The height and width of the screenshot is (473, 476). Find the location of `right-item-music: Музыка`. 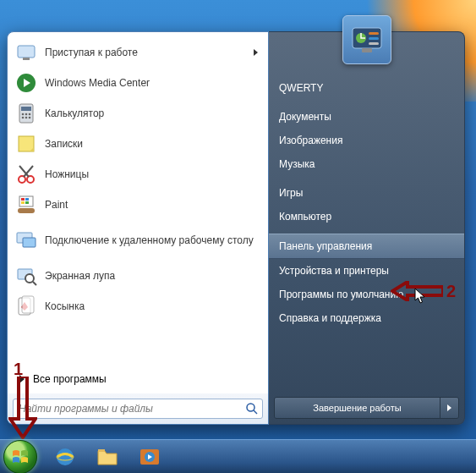

right-item-music: Музыка is located at coordinates (367, 164).